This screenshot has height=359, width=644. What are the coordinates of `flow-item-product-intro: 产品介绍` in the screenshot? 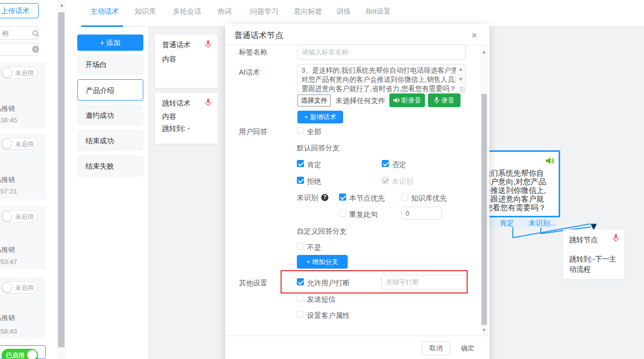 It's located at (110, 90).